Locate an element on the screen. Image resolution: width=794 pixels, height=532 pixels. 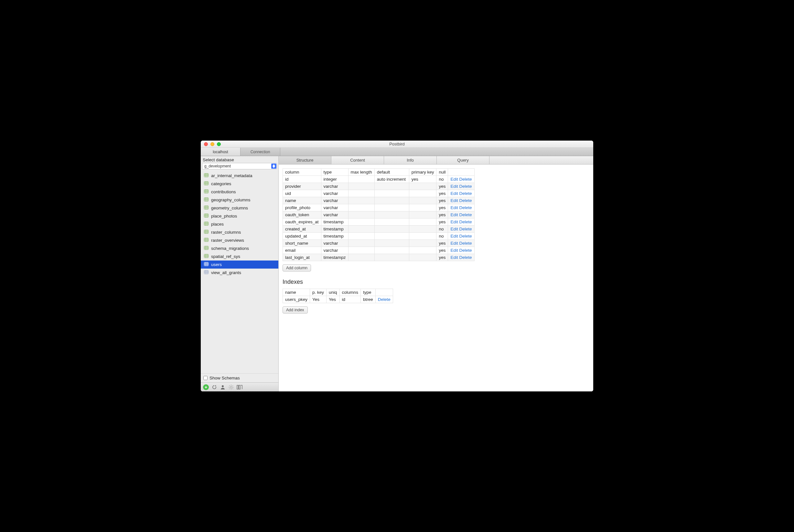
database-select-value: g_development is located at coordinates (218, 166).